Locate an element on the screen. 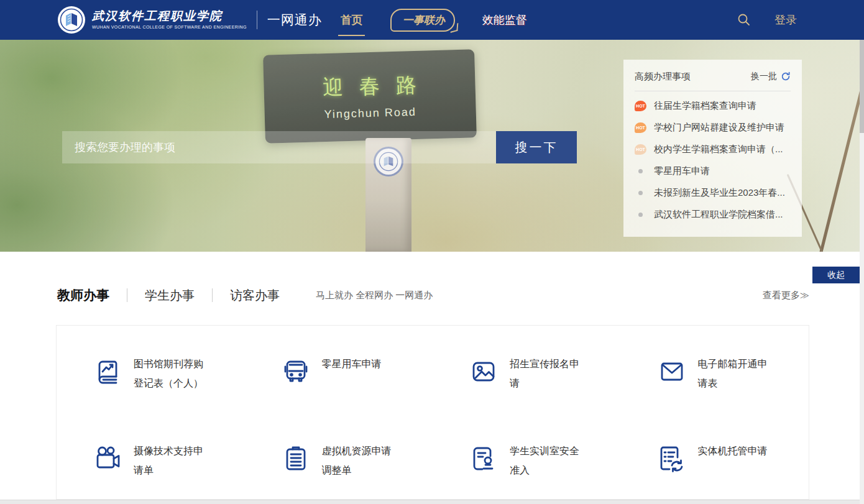  document-stamp-icon is located at coordinates (484, 459).